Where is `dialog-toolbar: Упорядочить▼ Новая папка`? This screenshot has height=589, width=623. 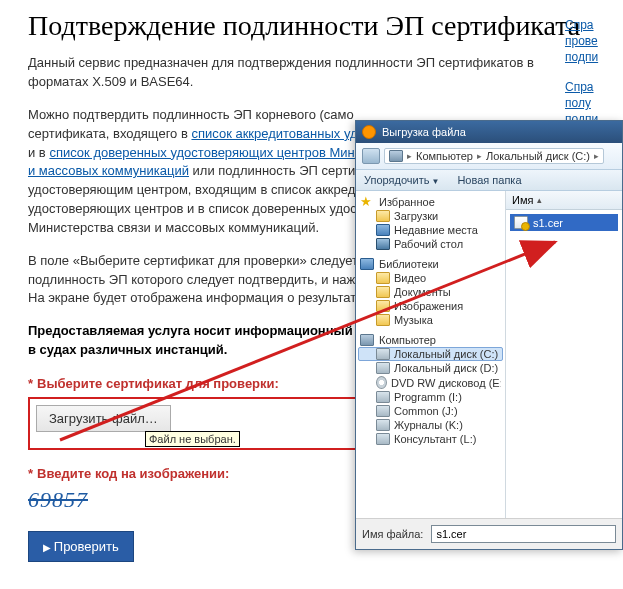 dialog-toolbar: Упорядочить▼ Новая папка is located at coordinates (489, 180).